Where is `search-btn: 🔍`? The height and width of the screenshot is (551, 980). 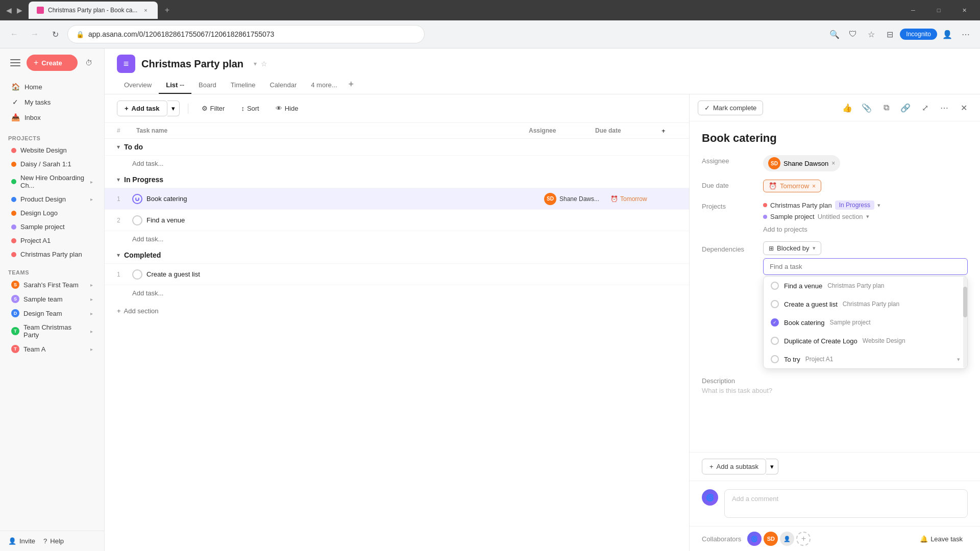
search-btn: 🔍 is located at coordinates (835, 34).